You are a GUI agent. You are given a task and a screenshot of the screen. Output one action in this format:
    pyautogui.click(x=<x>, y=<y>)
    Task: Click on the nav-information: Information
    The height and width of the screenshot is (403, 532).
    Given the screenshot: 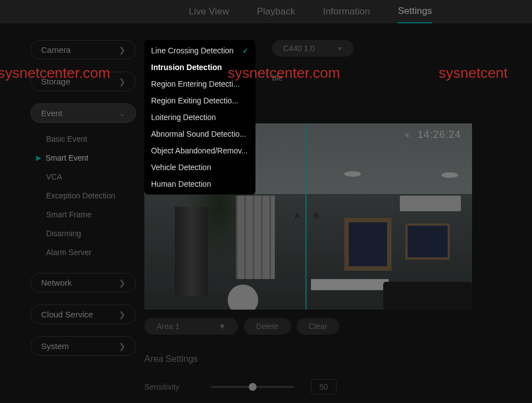 What is the action you would take?
    pyautogui.click(x=347, y=12)
    